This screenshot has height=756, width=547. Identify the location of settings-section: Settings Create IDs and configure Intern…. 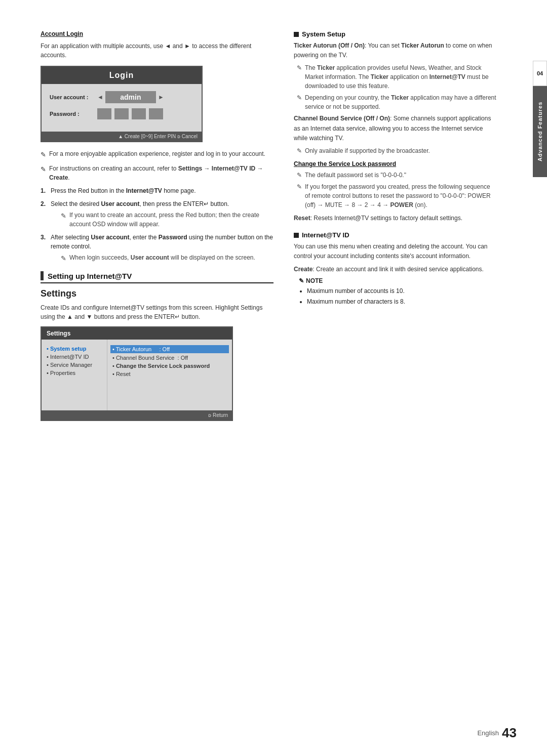
(157, 355).